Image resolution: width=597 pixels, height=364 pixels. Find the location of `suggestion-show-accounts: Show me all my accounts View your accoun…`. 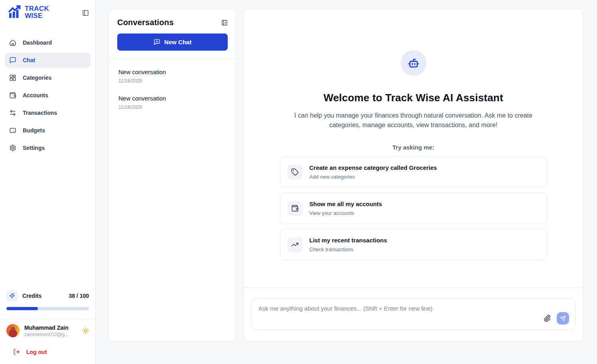

suggestion-show-accounts: Show me all my accounts View your accoun… is located at coordinates (414, 208).